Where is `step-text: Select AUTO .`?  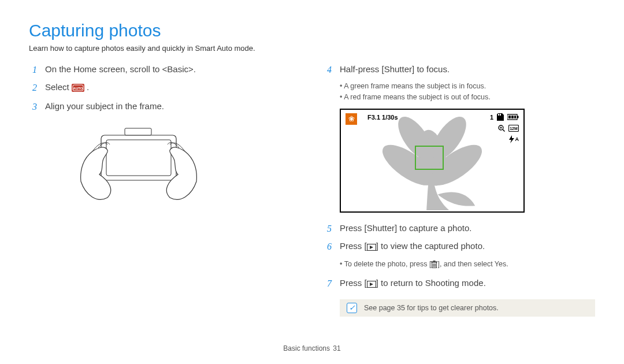
step-text: Select AUTO . is located at coordinates (173, 88).